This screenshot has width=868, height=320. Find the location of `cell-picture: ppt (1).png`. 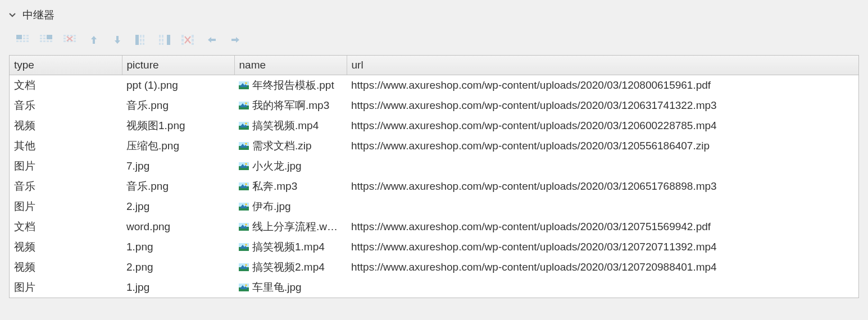

cell-picture: ppt (1).png is located at coordinates (178, 85).